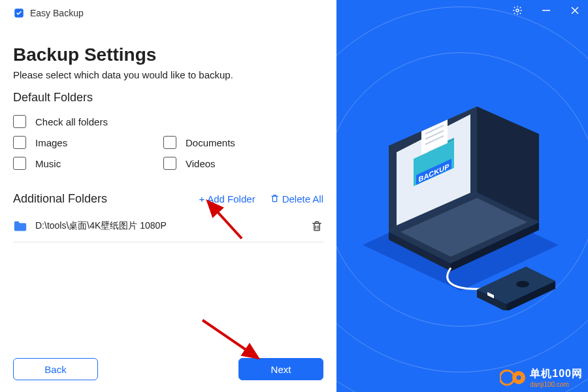 The height and width of the screenshot is (392, 588). Describe the element at coordinates (227, 199) in the screenshot. I see `add-folder-button: + Add Folder` at that location.